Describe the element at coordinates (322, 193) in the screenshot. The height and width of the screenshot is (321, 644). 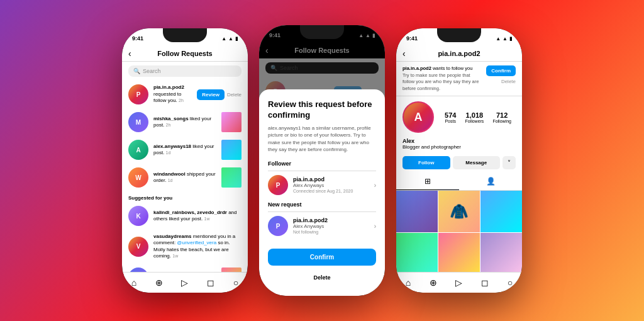
I see `modal-sheet: Review this request before confirming al…` at that location.